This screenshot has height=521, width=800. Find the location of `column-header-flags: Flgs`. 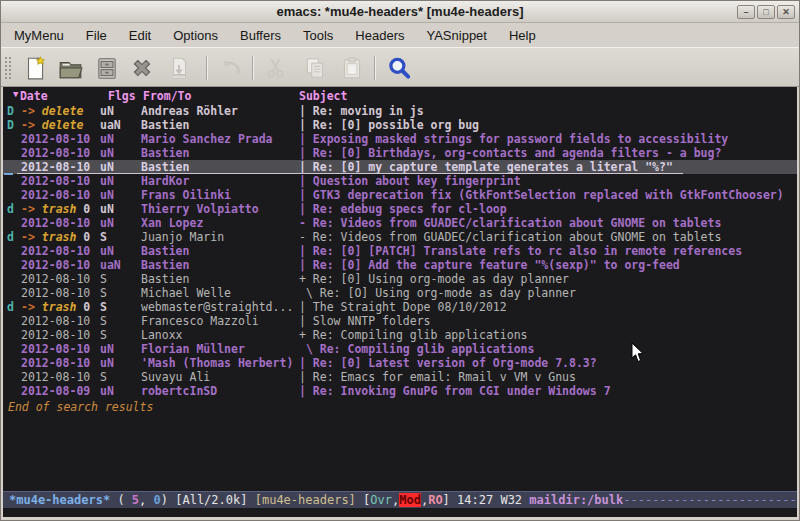

column-header-flags: Flgs is located at coordinates (122, 96).